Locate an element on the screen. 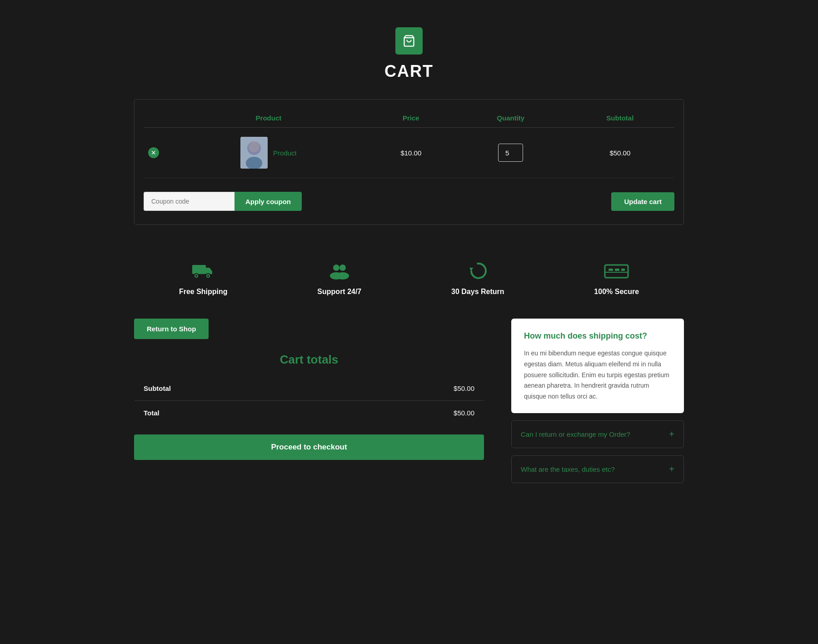  coupon-input is located at coordinates (189, 201).